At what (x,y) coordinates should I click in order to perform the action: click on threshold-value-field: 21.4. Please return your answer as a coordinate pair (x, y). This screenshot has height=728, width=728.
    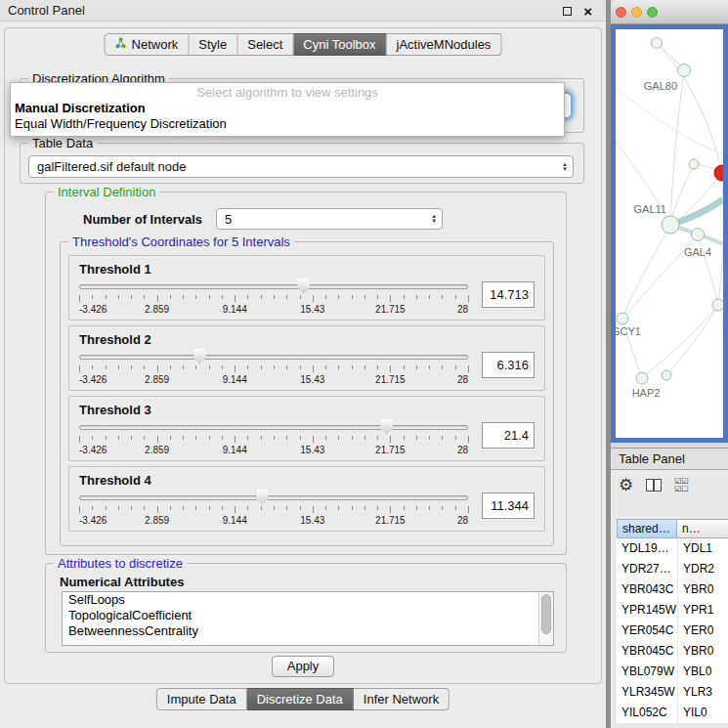
    Looking at the image, I should click on (508, 436).